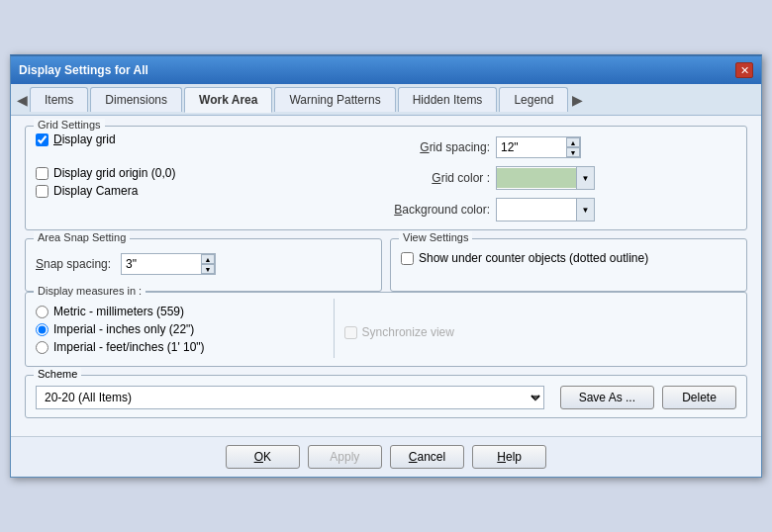 The height and width of the screenshot is (532, 772). Describe the element at coordinates (447, 99) in the screenshot. I see `tab-hidden-items: Hidden Items` at that location.